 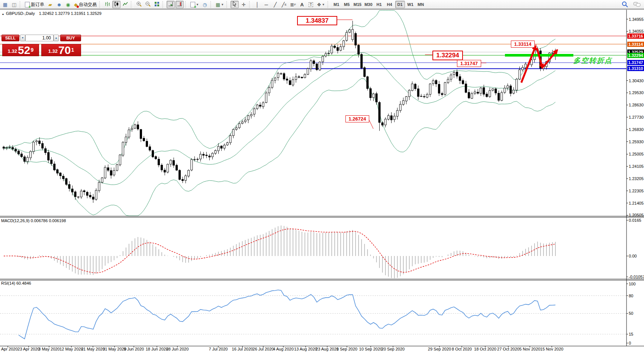 I want to click on fibonacci-icon: ≣F, so click(x=293, y=4).